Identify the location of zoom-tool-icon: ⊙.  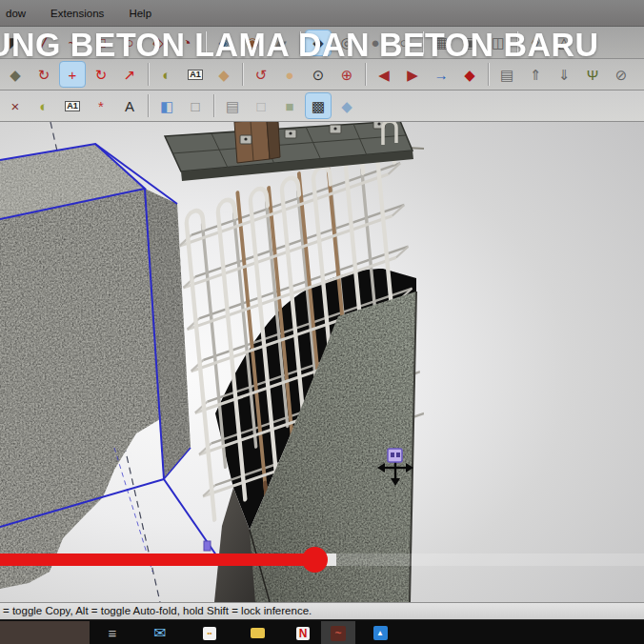
(318, 74).